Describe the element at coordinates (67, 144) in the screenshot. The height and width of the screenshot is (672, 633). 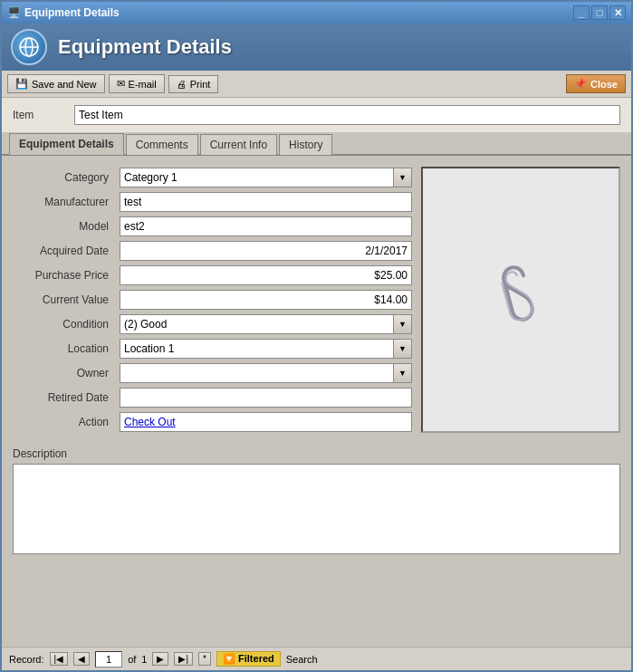
I see `tab-equipment-details: Equipment Details` at that location.